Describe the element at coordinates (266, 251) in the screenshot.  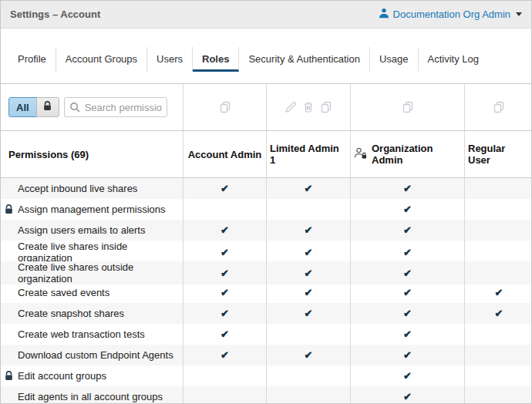
I see `table-row: Create live shares inside organization ✔…` at that location.